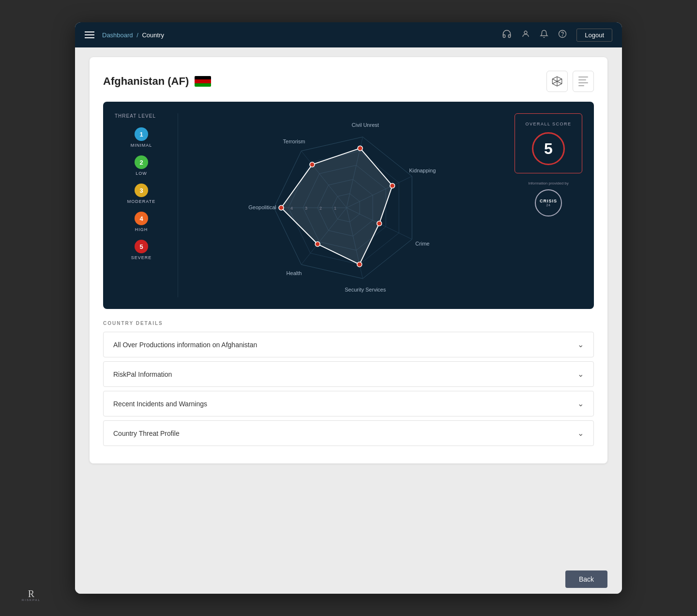 Image resolution: width=697 pixels, height=616 pixels. What do you see at coordinates (141, 173) in the screenshot?
I see `threat-label: LOW` at bounding box center [141, 173].